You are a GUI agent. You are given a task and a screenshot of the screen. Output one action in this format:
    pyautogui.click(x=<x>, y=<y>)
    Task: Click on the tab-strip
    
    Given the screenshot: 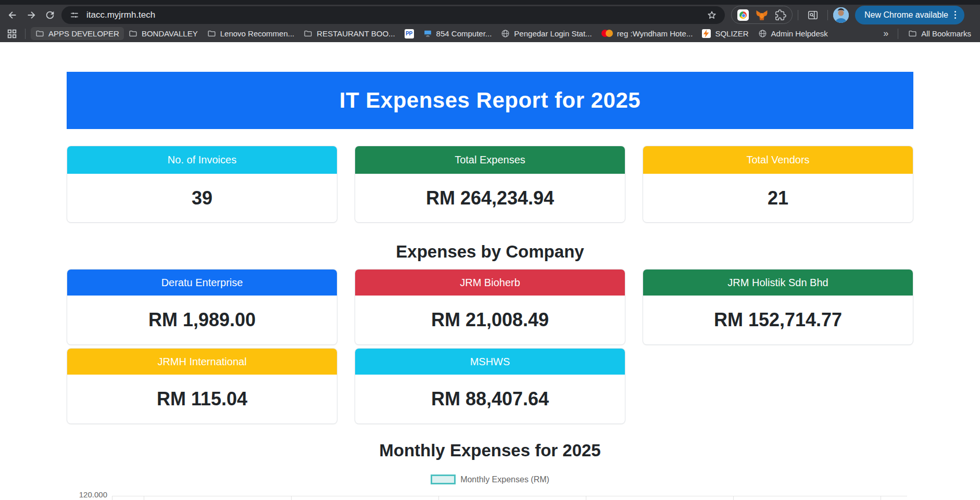 What is the action you would take?
    pyautogui.click(x=490, y=2)
    